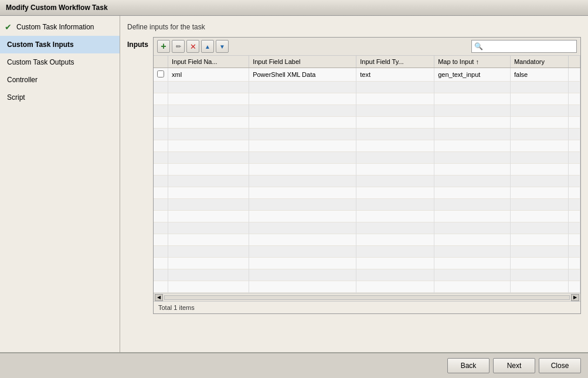  Describe the element at coordinates (539, 62) in the screenshot. I see `col-mandatory: Mandatory` at that location.